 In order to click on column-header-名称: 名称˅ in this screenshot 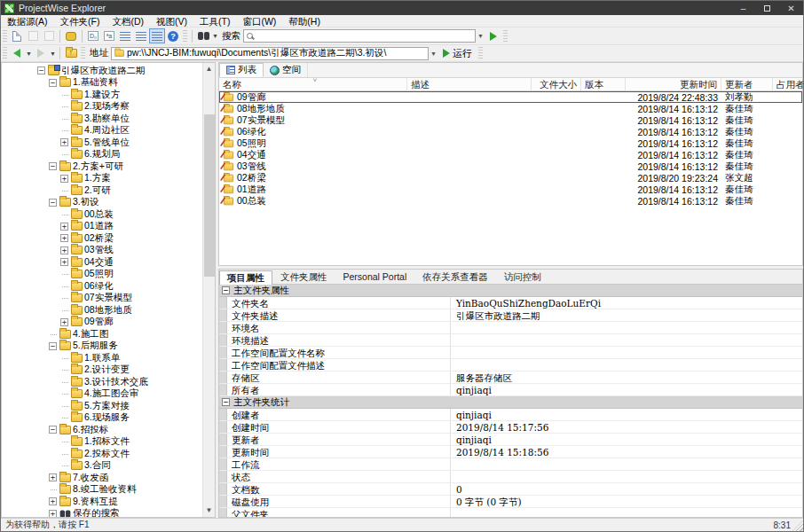, I will do `click(313, 84)`.